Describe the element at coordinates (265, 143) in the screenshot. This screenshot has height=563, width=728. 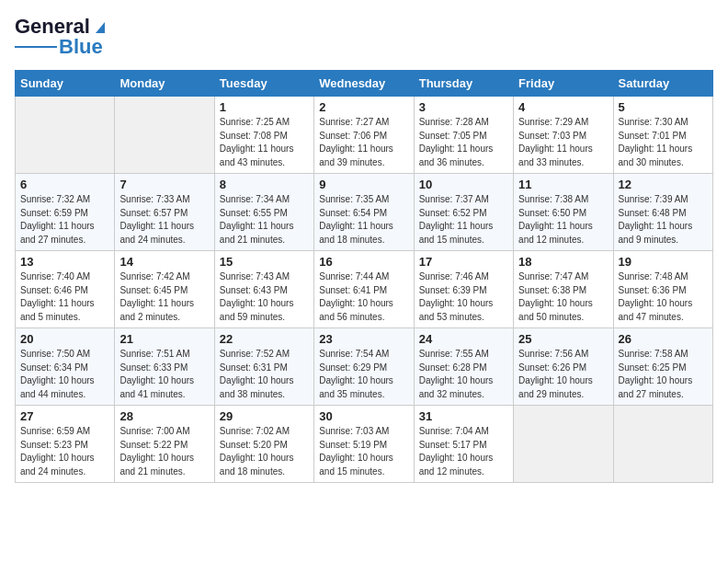
I see `day-info: Sunrise: 7:25 AMSunset: 7:08 PMDaylight:…` at that location.